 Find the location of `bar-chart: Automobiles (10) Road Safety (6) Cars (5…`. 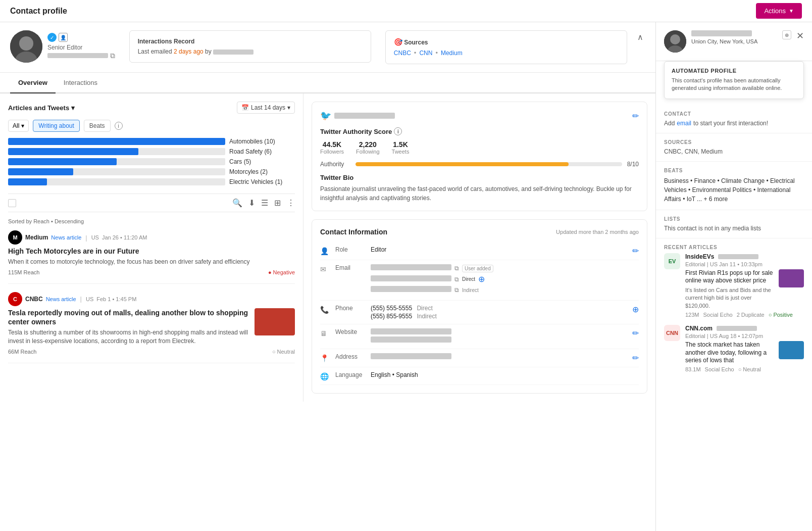

bar-chart: Automobiles (10) Road Safety (6) Cars (5… is located at coordinates (151, 162).